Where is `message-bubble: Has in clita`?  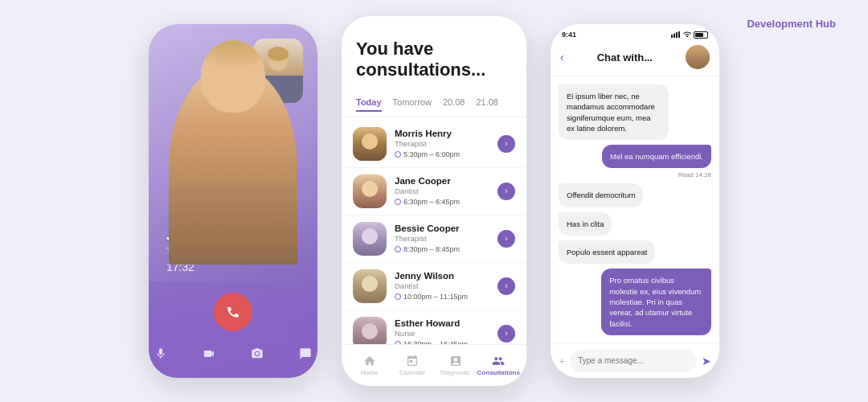
message-bubble: Has in clita is located at coordinates (585, 224).